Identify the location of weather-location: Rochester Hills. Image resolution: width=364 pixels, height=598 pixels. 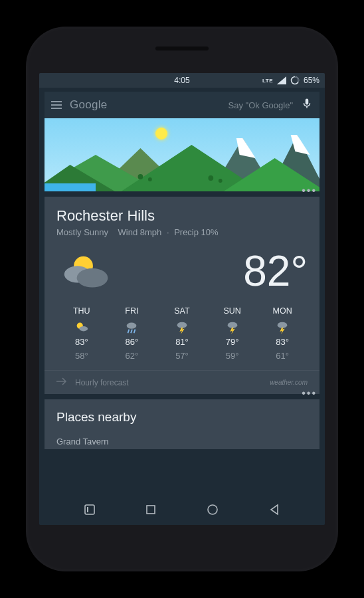
(182, 216).